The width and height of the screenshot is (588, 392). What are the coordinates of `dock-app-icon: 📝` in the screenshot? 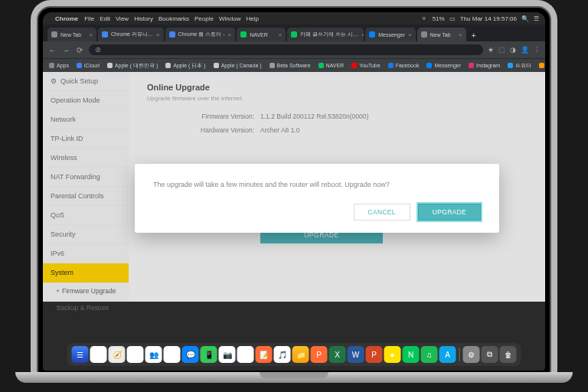 It's located at (264, 354).